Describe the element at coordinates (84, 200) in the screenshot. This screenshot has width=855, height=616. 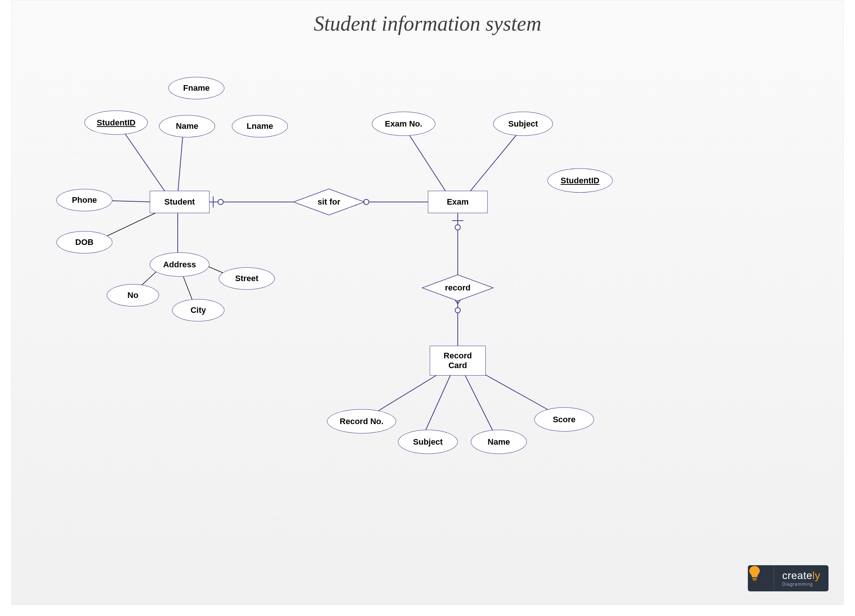
I see `attr-phone: Phone` at that location.